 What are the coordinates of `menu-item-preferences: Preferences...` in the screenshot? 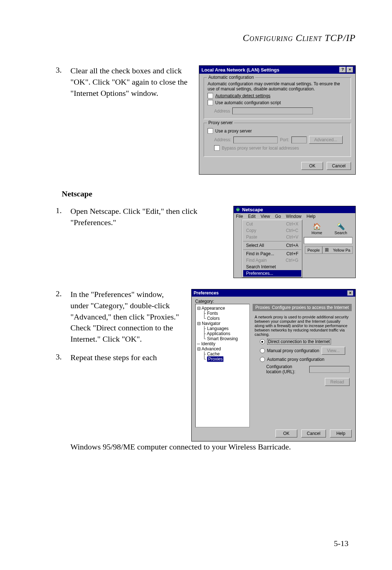 It's located at (272, 273).